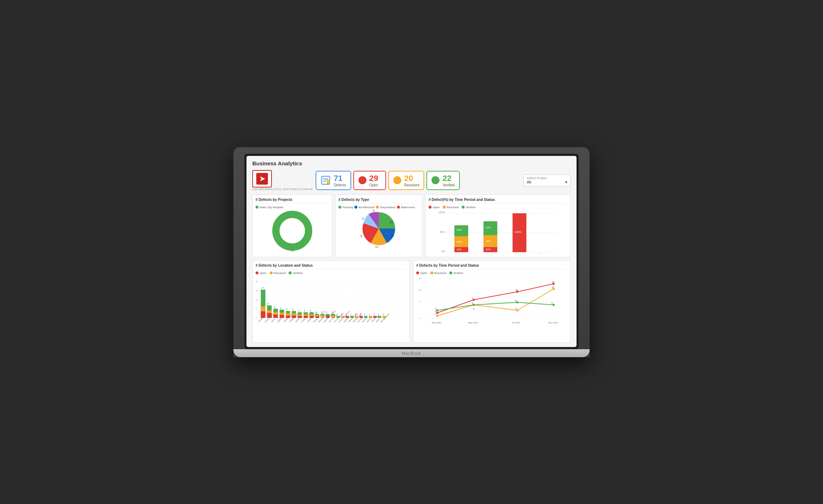 The image size is (823, 504). Describe the element at coordinates (453, 207) in the screenshot. I see `label-resolved-pct: Resolved` at that location.